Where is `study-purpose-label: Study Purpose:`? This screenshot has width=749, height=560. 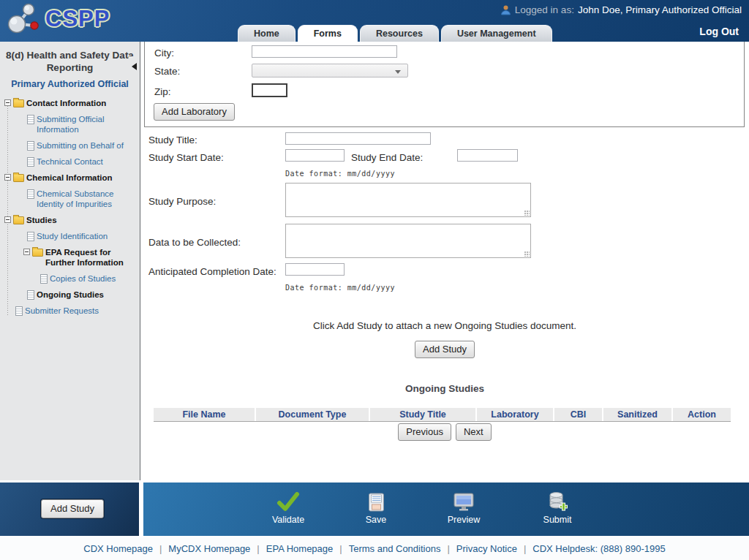 study-purpose-label: Study Purpose: is located at coordinates (182, 202).